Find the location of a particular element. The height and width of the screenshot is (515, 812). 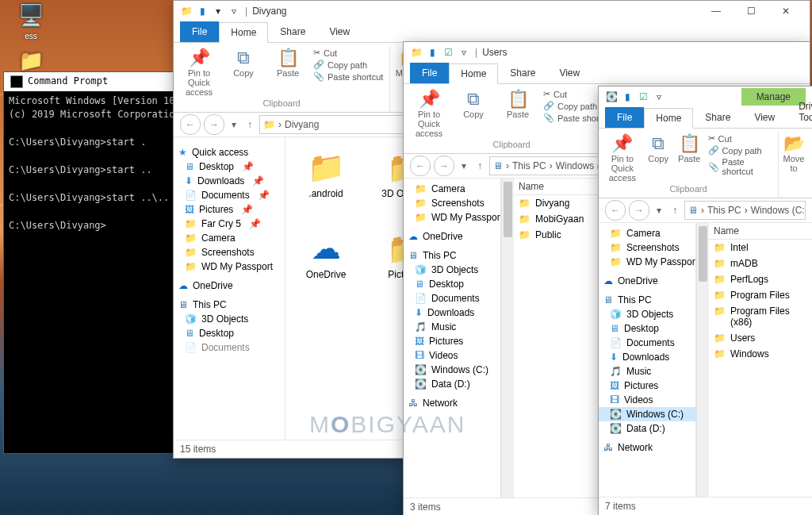

folder-item: ☁OneDrive is located at coordinates (326, 256).